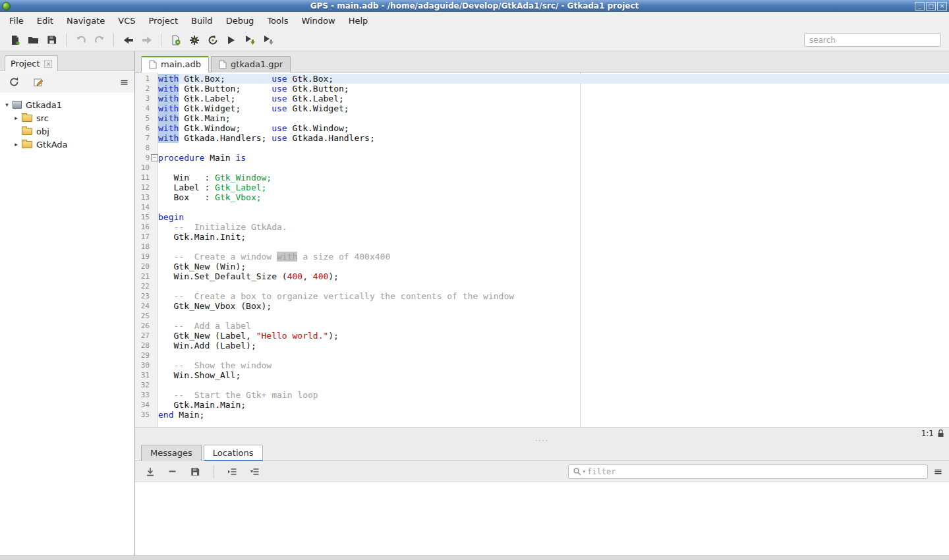 Image resolution: width=949 pixels, height=560 pixels. Describe the element at coordinates (542, 395) in the screenshot. I see `code-line-33: 33 -- Start the Gtk+ main loop` at that location.